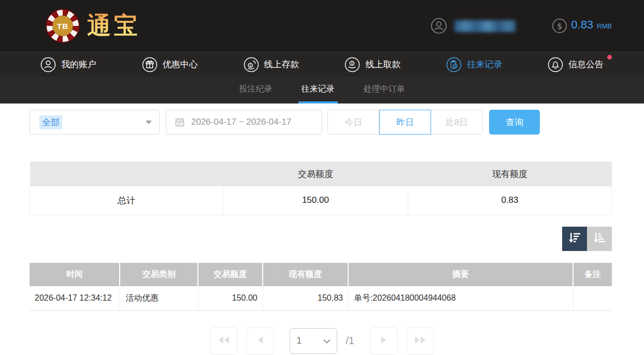 The image size is (644, 355). What do you see at coordinates (256, 90) in the screenshot?
I see `tab-betting-records: 投注纪录` at bounding box center [256, 90].